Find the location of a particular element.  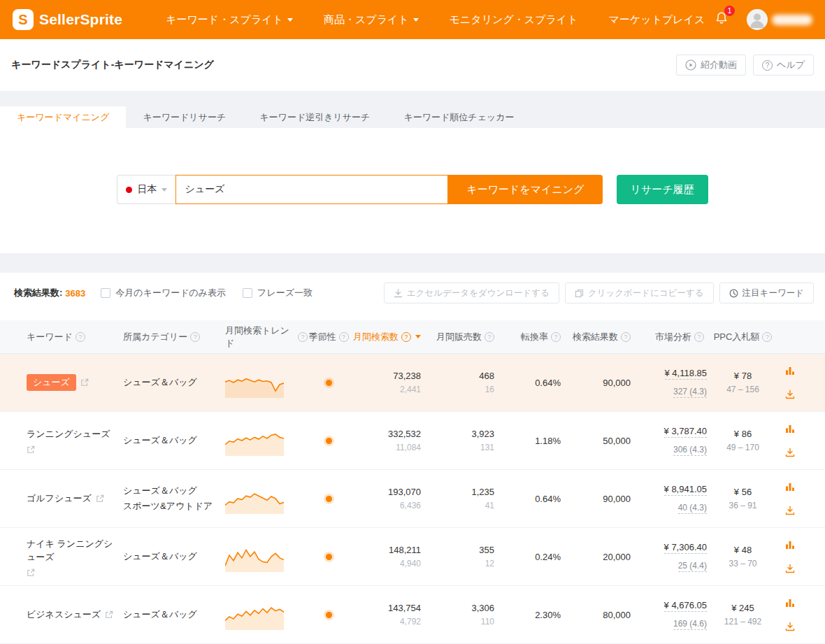

col-market-analysis: 市場分析 is located at coordinates (673, 337).